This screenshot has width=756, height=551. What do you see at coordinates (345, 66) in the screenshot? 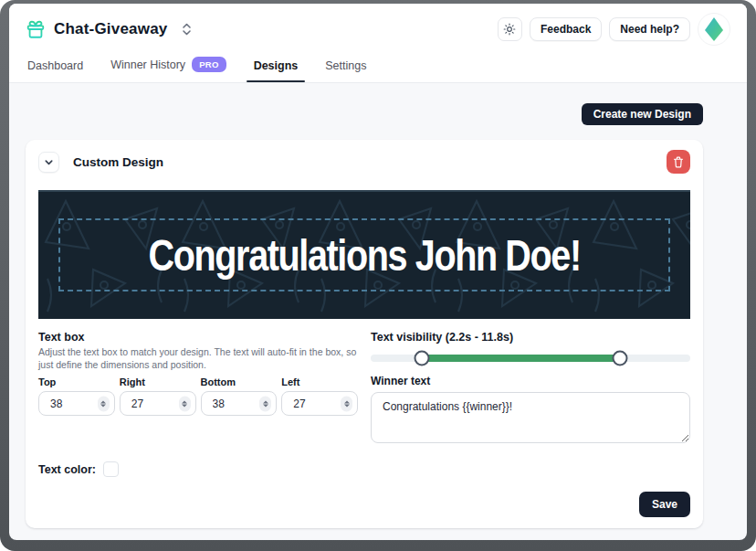
I see `tab-label: Settings` at bounding box center [345, 66].